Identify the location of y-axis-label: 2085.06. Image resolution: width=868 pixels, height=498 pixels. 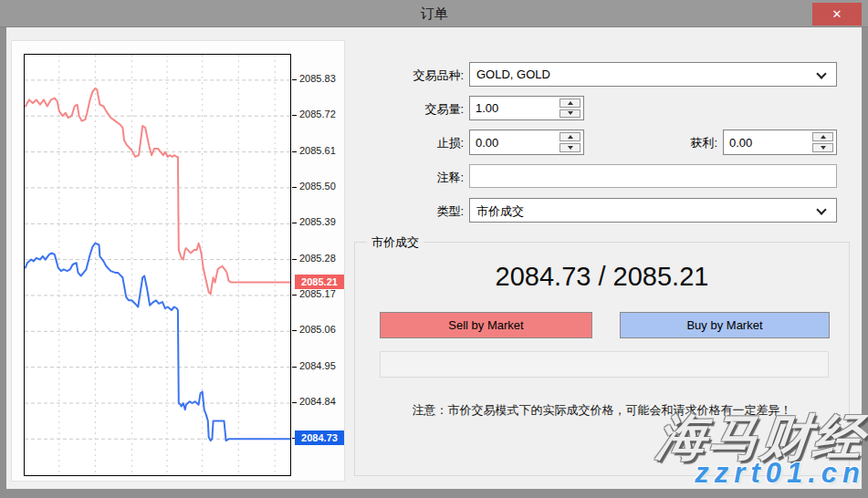
(318, 329).